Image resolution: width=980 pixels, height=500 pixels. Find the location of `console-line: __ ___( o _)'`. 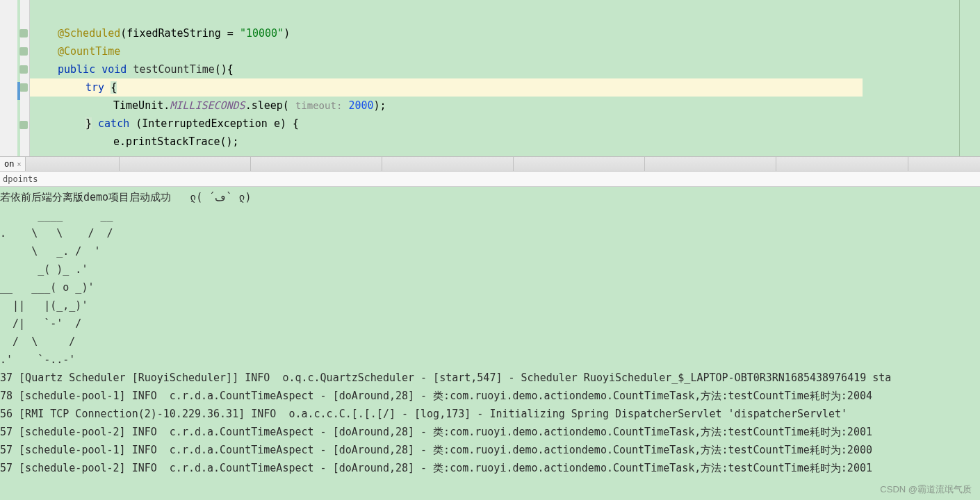

console-line: __ ___( o _)' is located at coordinates (490, 288).